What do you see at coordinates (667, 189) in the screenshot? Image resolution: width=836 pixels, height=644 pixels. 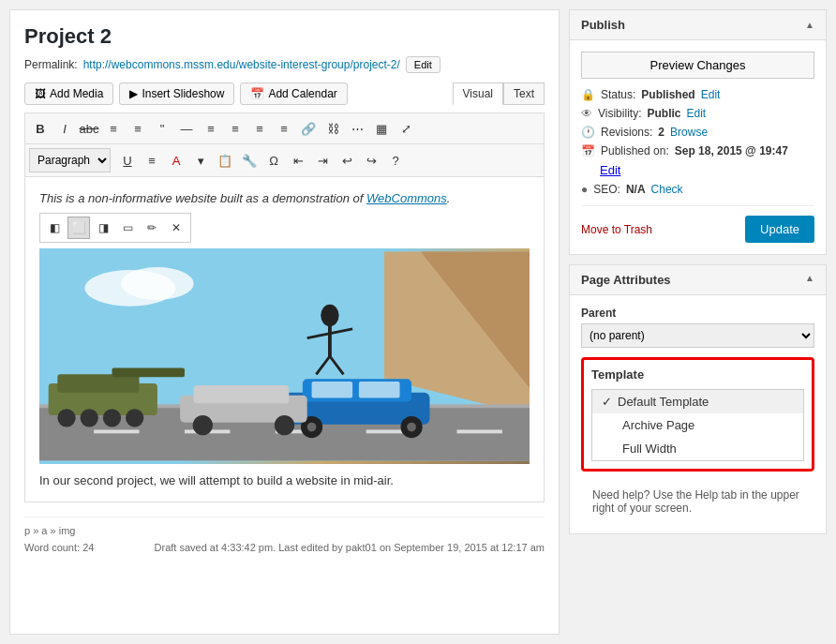 I see `seo-check-link: Check` at bounding box center [667, 189].